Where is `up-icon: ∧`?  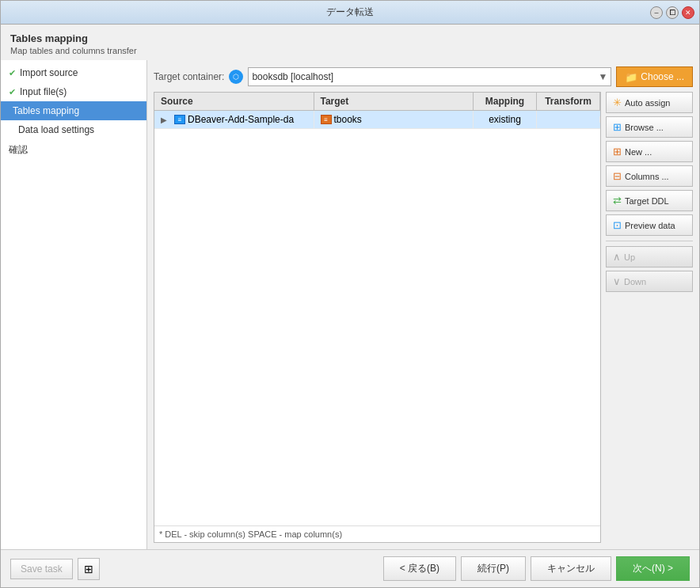 up-icon: ∧ is located at coordinates (617, 256).